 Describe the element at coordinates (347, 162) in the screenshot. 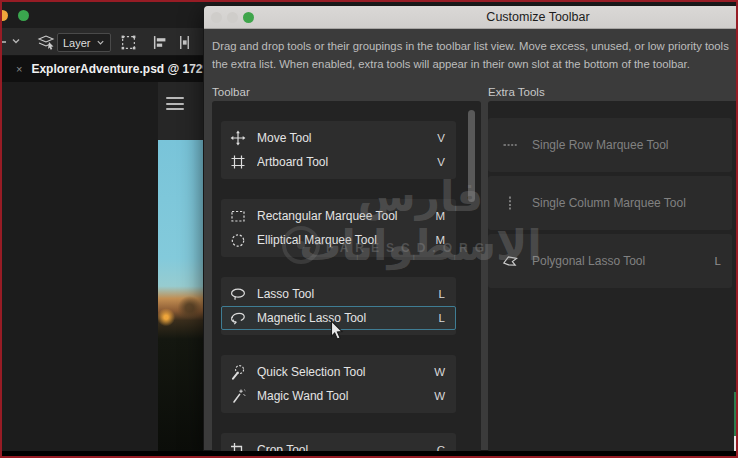

I see `tool-name: Artboard Tool` at that location.